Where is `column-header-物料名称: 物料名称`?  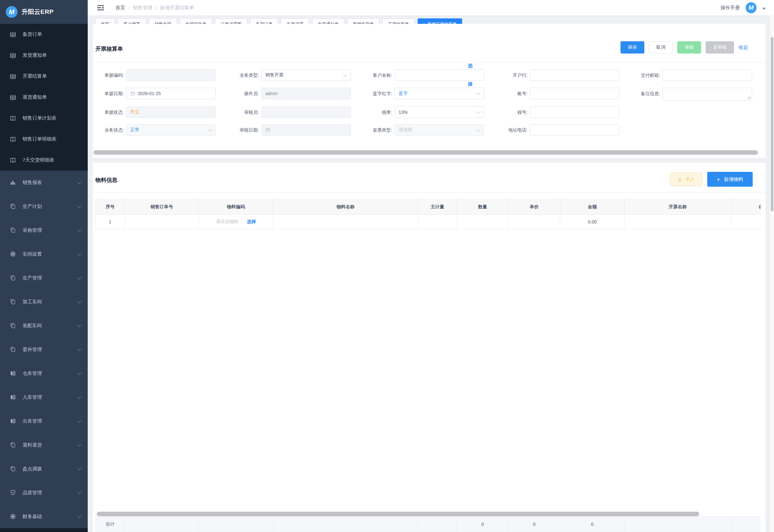
column-header-物料名称: 物料名称 is located at coordinates (346, 207).